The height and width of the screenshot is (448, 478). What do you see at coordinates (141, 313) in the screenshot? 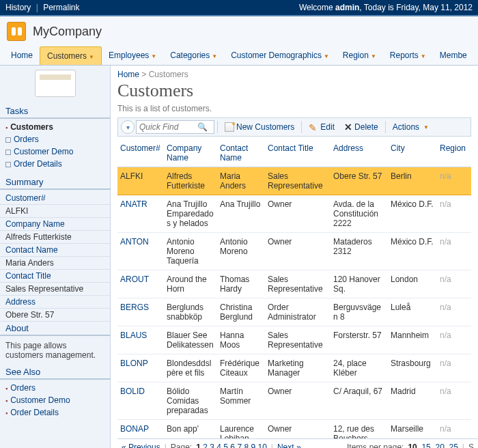
I see `table-cell: BERGS` at bounding box center [141, 313].